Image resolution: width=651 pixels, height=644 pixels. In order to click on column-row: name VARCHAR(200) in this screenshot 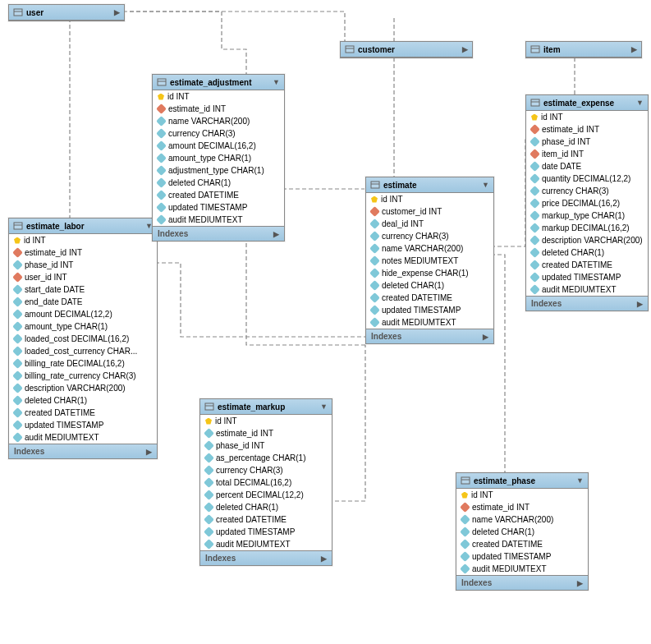, I will do `click(522, 519)`.